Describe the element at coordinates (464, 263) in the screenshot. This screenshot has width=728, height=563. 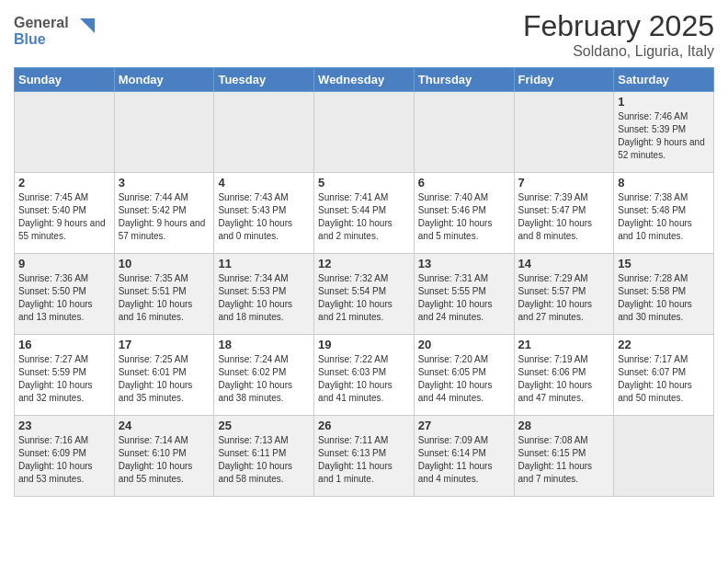
I see `day-number: 13` at that location.